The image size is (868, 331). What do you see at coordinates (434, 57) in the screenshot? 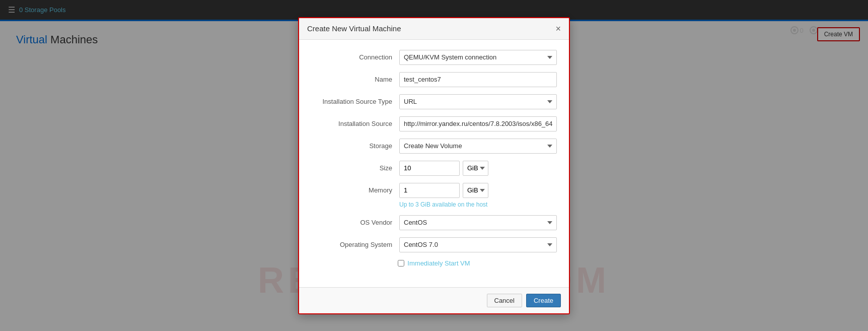
I see `connection-row: Connection QEMU/KVM System connection` at bounding box center [434, 57].